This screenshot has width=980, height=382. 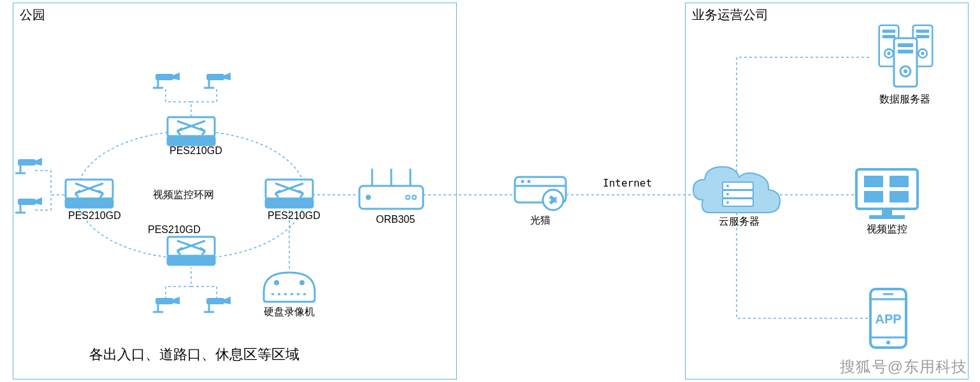 What do you see at coordinates (540, 220) in the screenshot?
I see `modem-label: 光猫` at bounding box center [540, 220].